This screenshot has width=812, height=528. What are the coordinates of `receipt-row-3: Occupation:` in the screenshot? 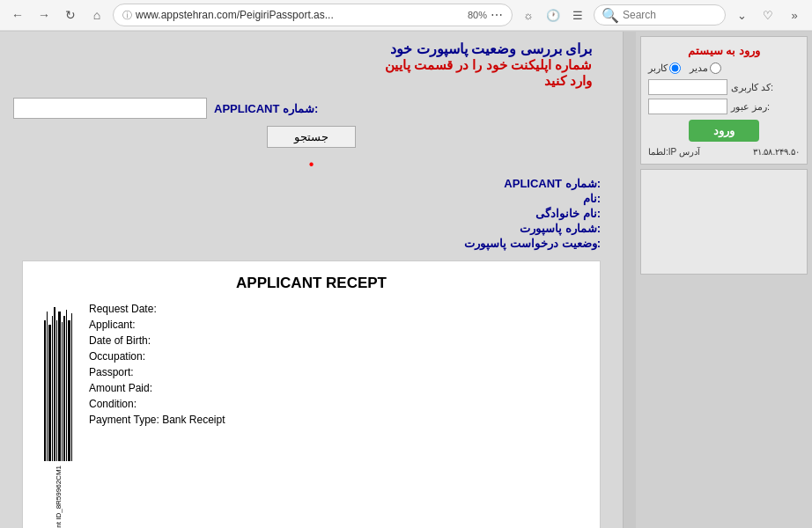 It's located at (336, 356).